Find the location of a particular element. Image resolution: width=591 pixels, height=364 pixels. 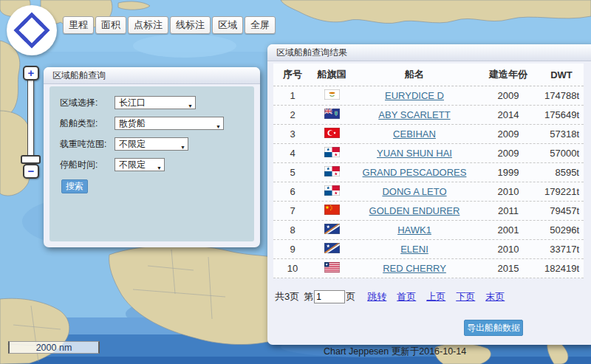

stop-time-select-value: 不限定 is located at coordinates (132, 165).